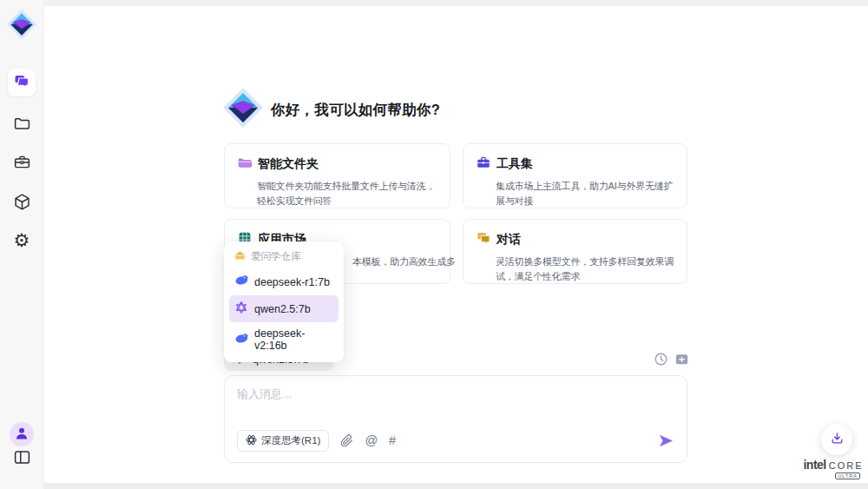 This screenshot has height=489, width=868. What do you see at coordinates (284, 340) in the screenshot?
I see `model-option-deepseek-v2: deepseek-v2:16b` at bounding box center [284, 340].